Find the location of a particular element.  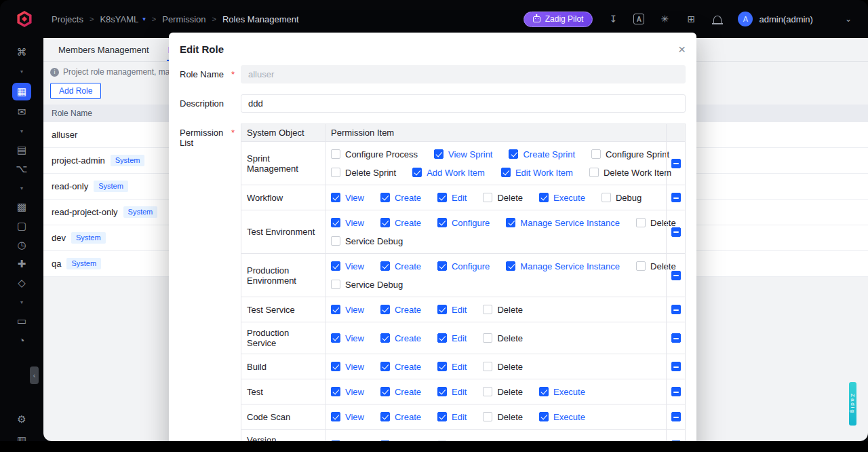

permission-checkbox-create-sprint: Create Sprint is located at coordinates (542, 155).